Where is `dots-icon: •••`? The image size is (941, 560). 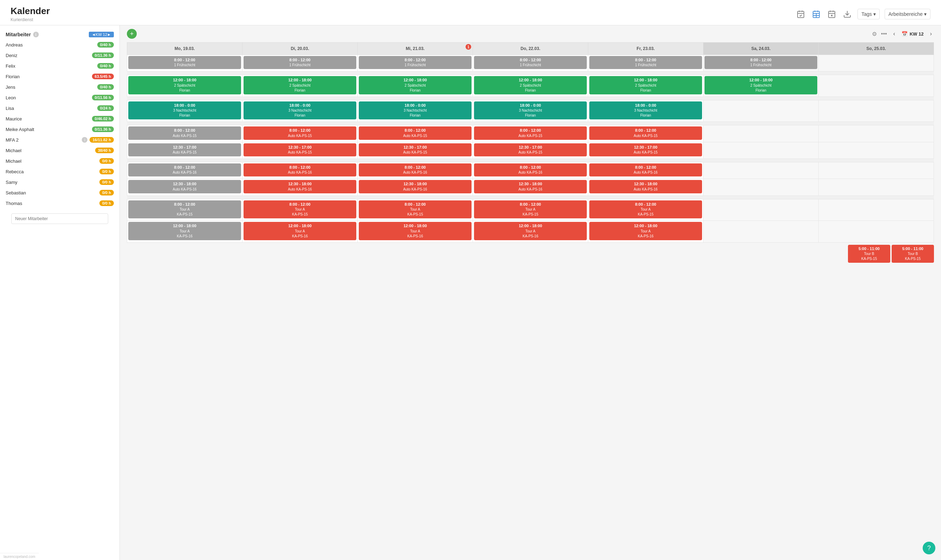 dots-icon: ••• is located at coordinates (884, 34).